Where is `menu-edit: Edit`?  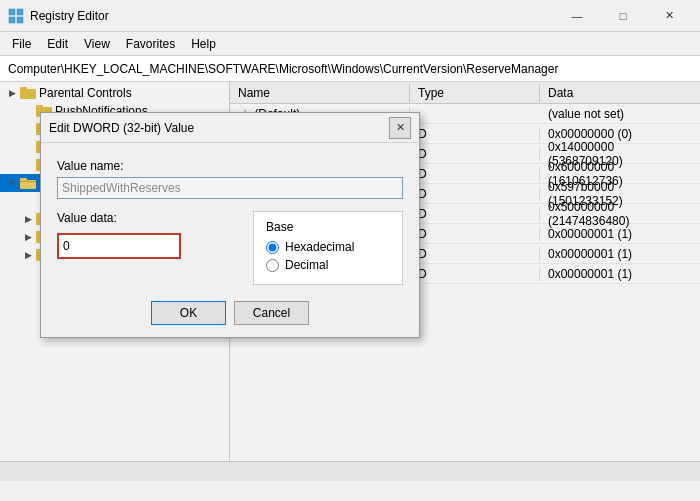 menu-edit: Edit is located at coordinates (58, 44).